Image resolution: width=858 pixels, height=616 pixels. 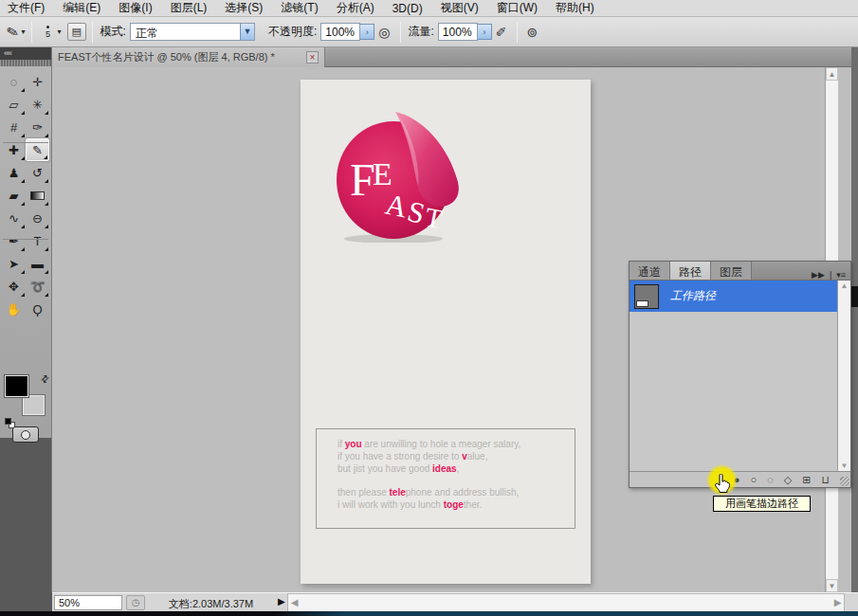 I want to click on horizontal-scrollbar: ◀ ▶, so click(x=566, y=603).